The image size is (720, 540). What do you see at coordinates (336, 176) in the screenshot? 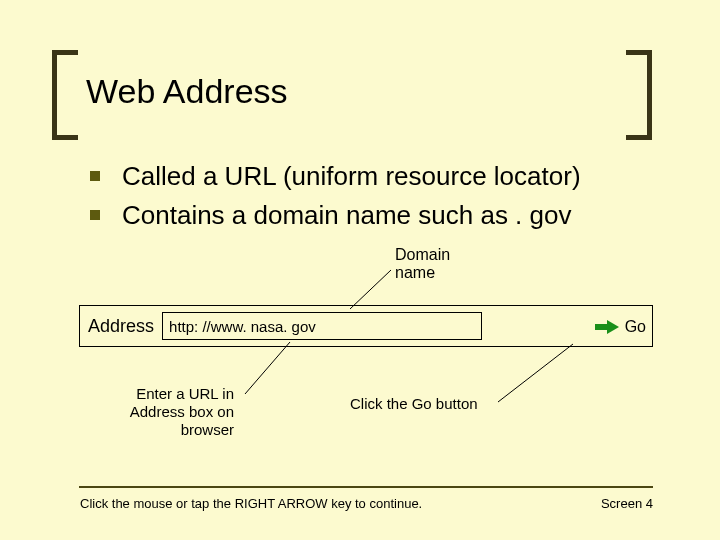
I see `list-item: Called a URL (uniform resource locator)` at bounding box center [336, 176].